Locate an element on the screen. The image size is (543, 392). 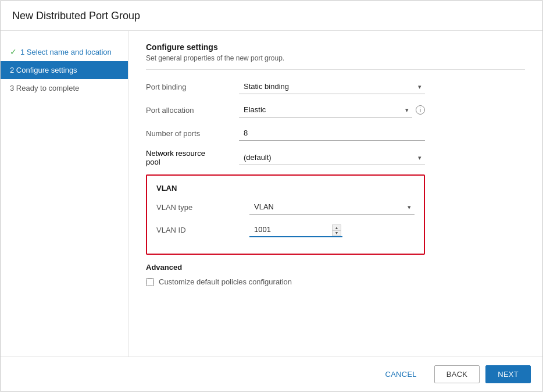
content-subtitle: Set general properties of the new port g… is located at coordinates (335, 62).